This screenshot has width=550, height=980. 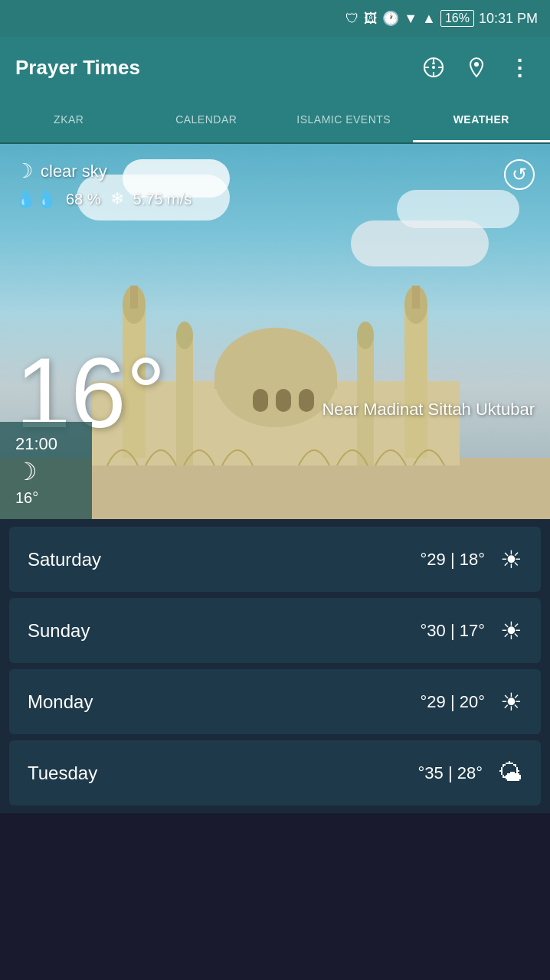 What do you see at coordinates (391, 18) in the screenshot?
I see `clock-icon: 🕐` at bounding box center [391, 18].